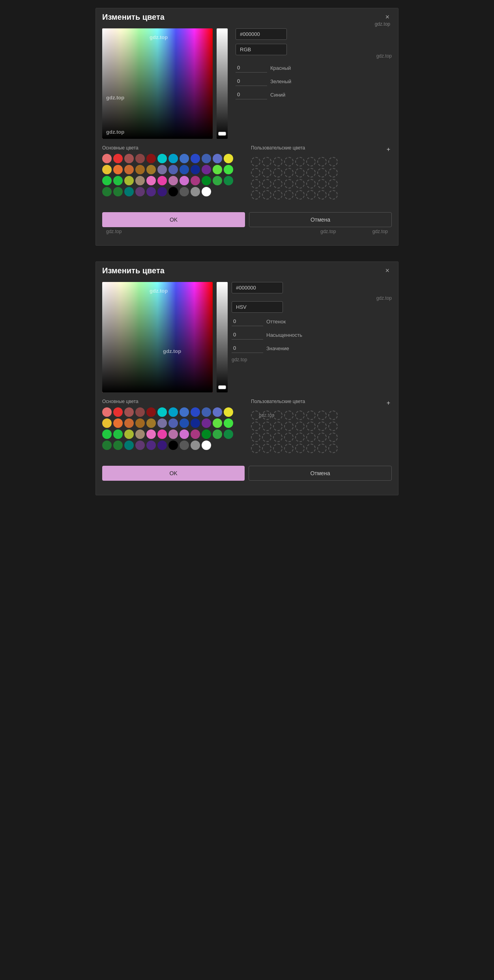  What do you see at coordinates (320, 220) in the screenshot?
I see `cancel-button-1: Отмена` at bounding box center [320, 220].